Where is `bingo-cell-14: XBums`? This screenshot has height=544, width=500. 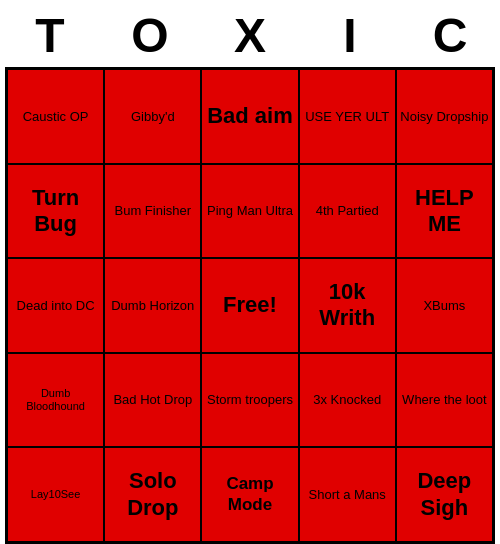
bingo-cell-14: XBums is located at coordinates (444, 306).